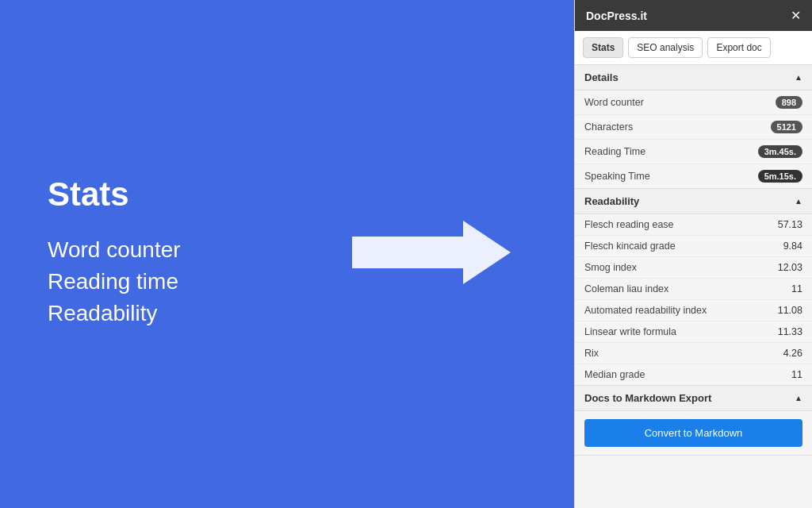  I want to click on feature-list: Word counter Reading time Readability, so click(114, 282).